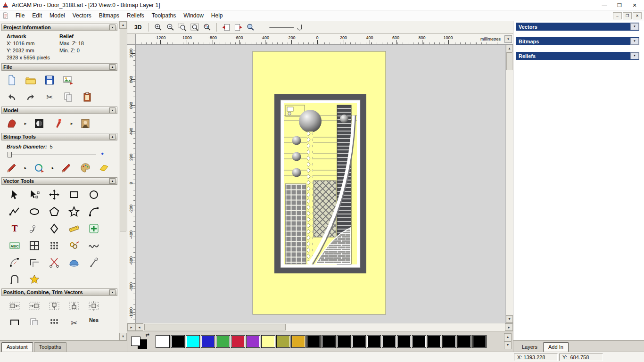  I want to click on load-image-icon, so click(85, 123).